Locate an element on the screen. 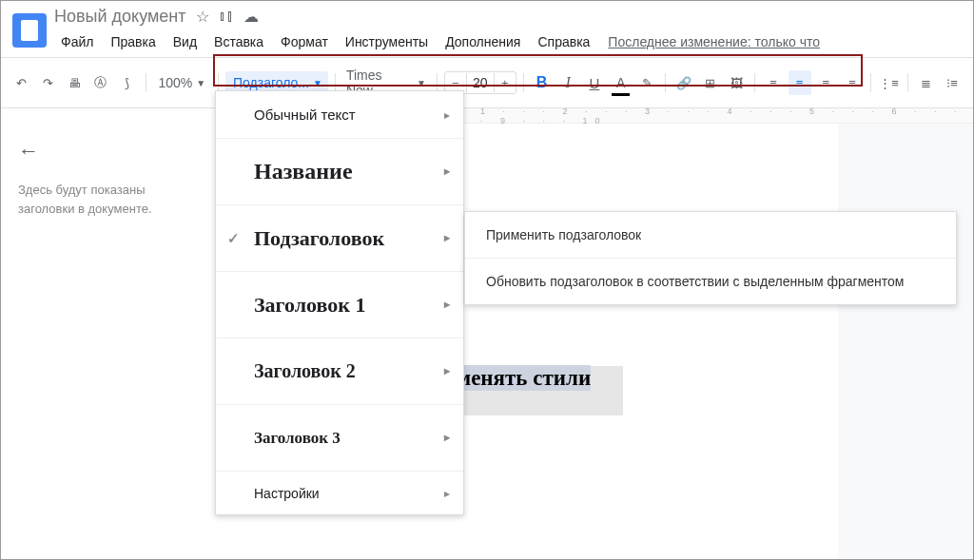  menu-file: Файл is located at coordinates (77, 42).